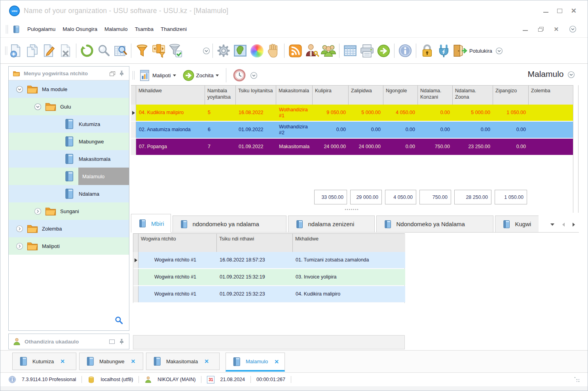 This screenshot has height=391, width=588. Describe the element at coordinates (80, 29) in the screenshot. I see `menu-malo-osungira: Malo Osungira` at that location.